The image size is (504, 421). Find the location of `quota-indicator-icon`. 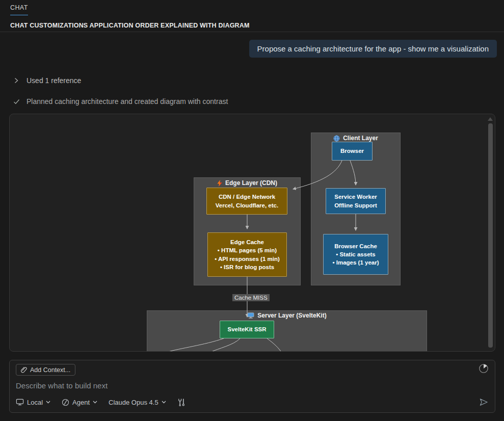

quota-indicator-icon is located at coordinates (484, 369).